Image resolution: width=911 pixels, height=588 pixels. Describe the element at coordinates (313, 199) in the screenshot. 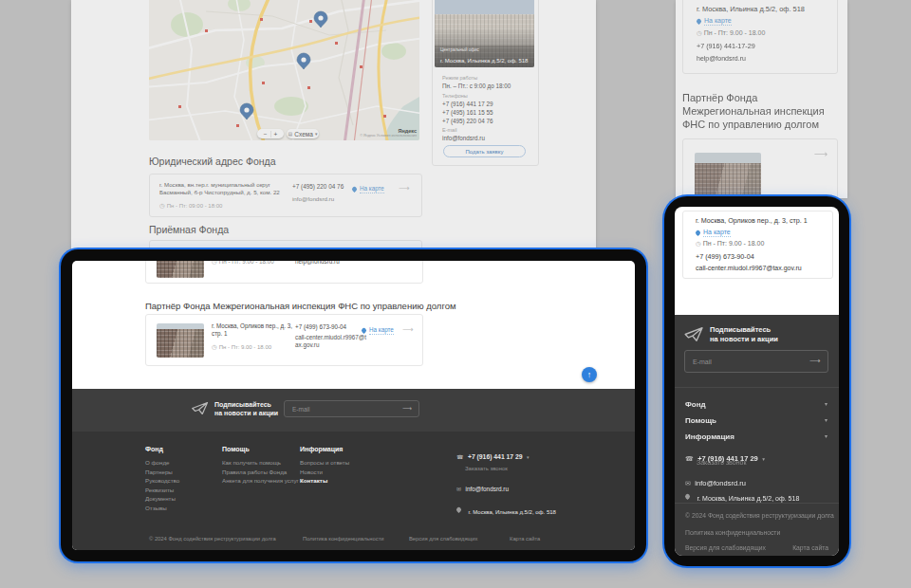

I see `legal-email: info@fondsrd.ru` at that location.